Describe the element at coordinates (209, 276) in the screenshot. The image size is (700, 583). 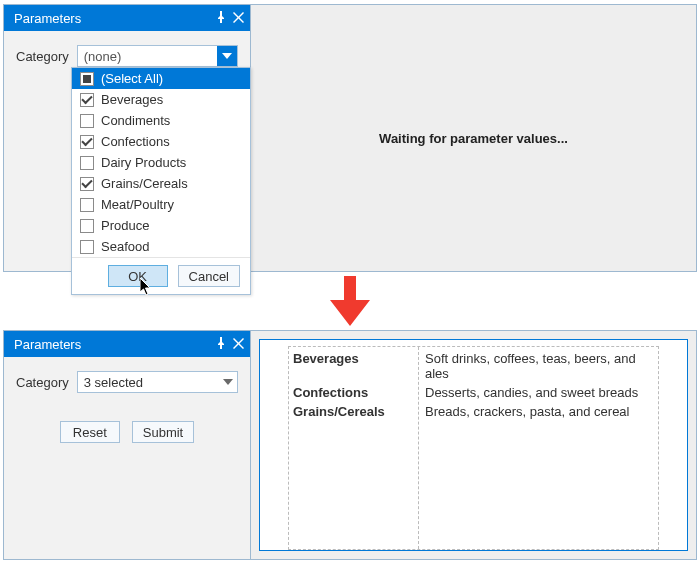
I see `cancel-button: Cancel` at that location.